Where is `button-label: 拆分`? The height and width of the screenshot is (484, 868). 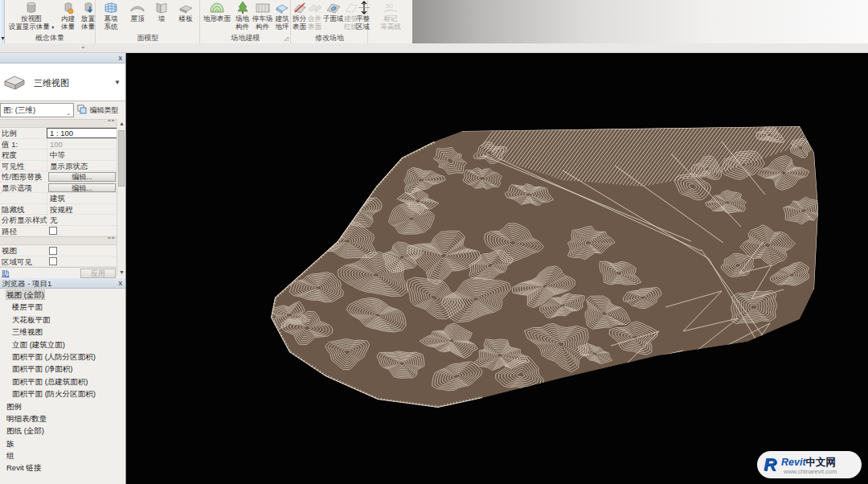
button-label: 拆分 is located at coordinates (299, 18).